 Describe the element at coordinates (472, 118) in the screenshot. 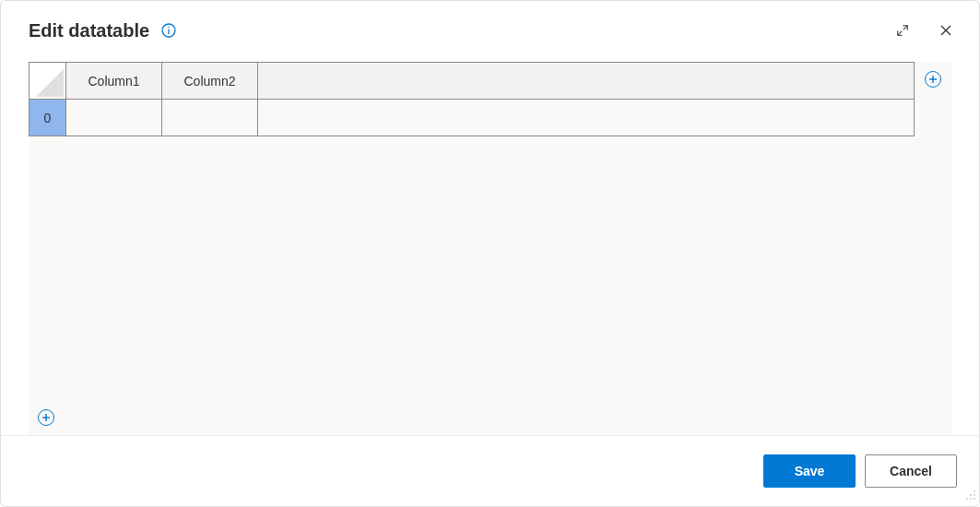

I see `table-row: 0` at that location.